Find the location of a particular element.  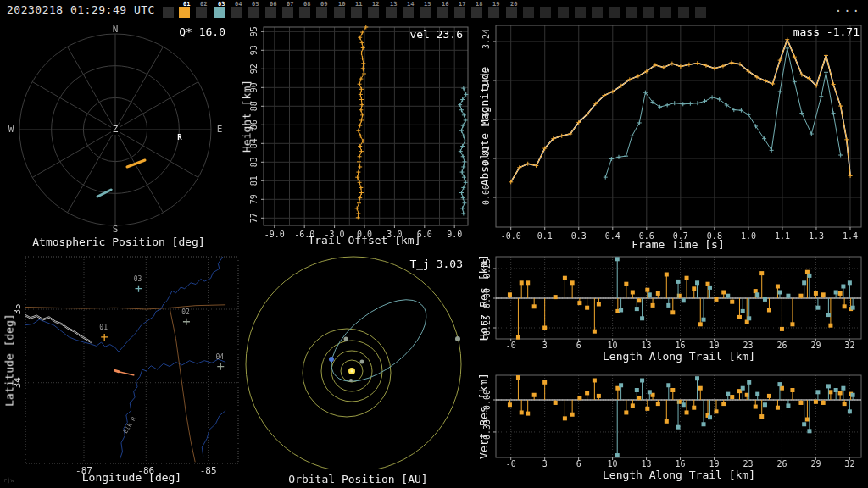

tab-number: 09 is located at coordinates (324, 4).